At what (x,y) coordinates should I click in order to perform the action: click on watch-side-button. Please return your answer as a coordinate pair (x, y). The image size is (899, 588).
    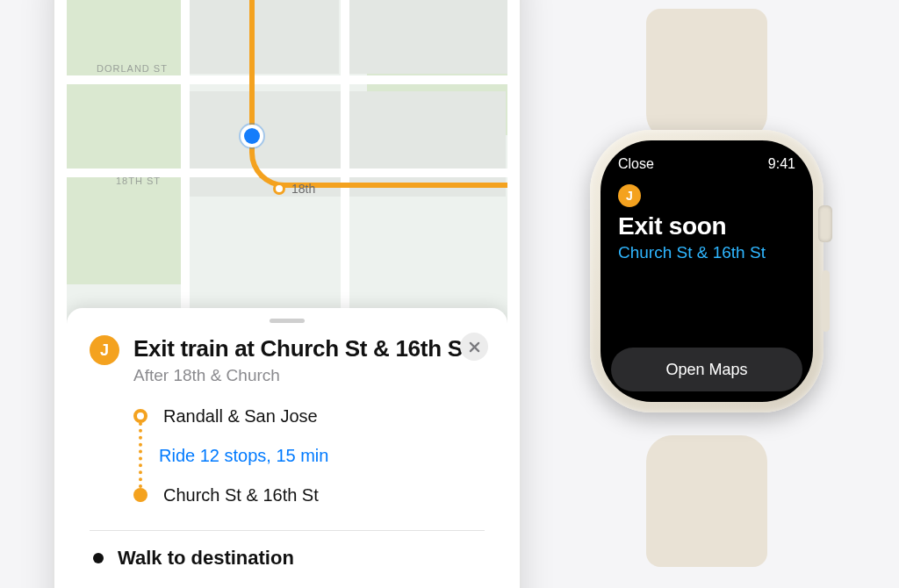
    Looking at the image, I should click on (825, 301).